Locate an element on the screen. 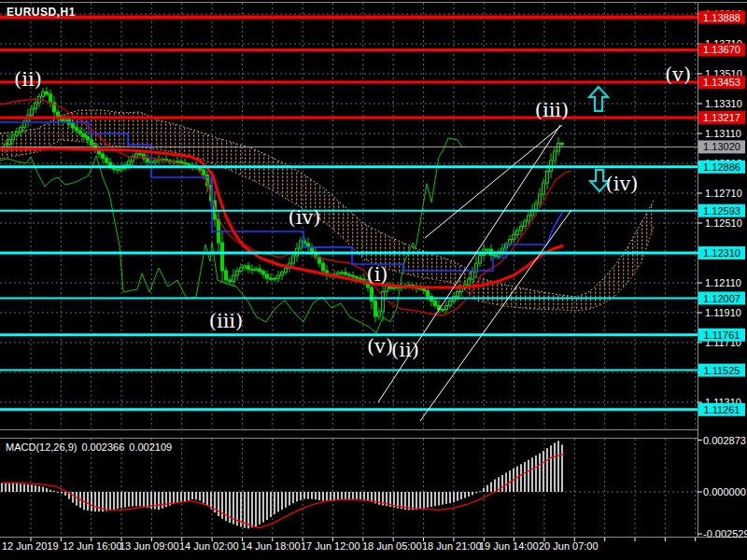 The image size is (747, 560). svg-text: 1.13670 is located at coordinates (722, 49).